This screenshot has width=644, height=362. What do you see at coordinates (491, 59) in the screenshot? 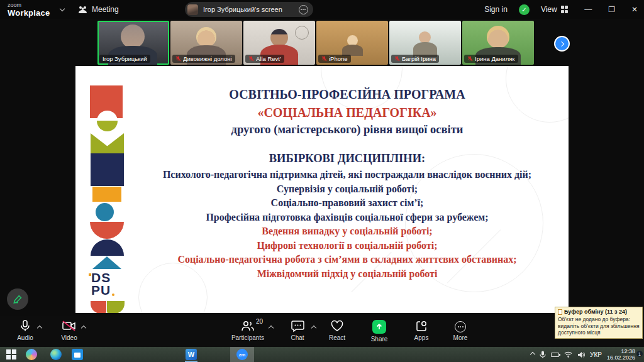
I see `participant-name-tag: Ірина Даниляк` at bounding box center [491, 59].